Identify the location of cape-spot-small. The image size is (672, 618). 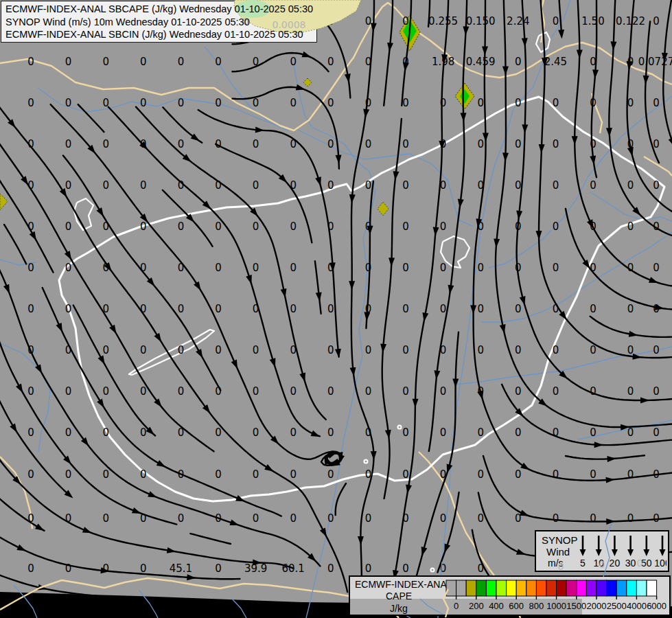
(383, 209).